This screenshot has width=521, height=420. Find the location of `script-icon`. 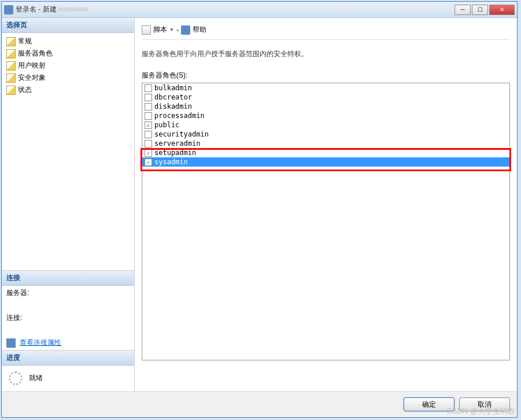

script-icon is located at coordinates (146, 30).